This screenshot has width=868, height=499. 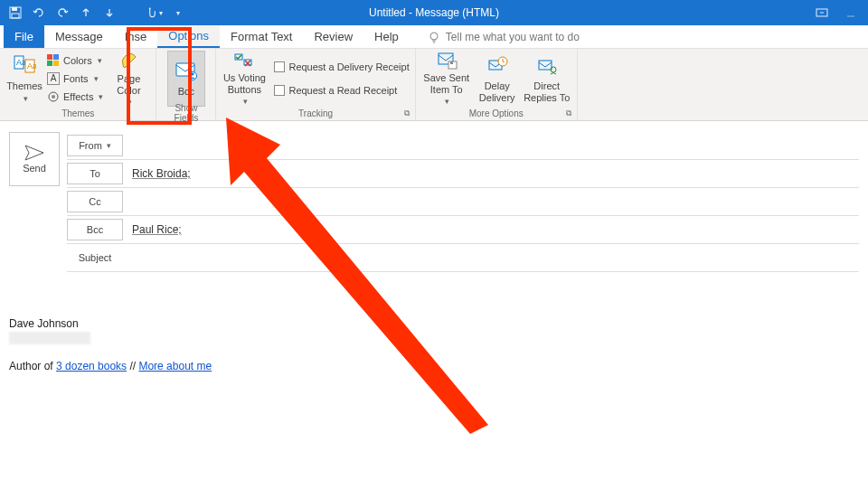 I want to click on signature-link-about: More about me, so click(x=175, y=366).